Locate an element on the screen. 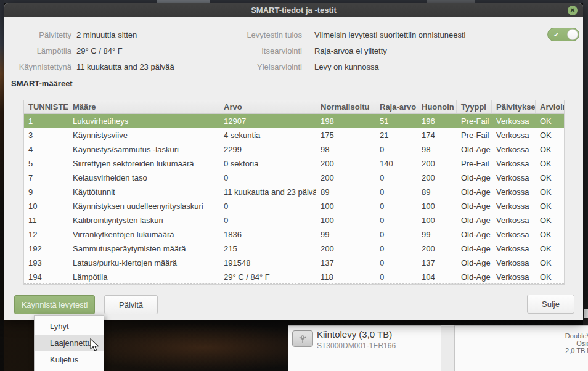 This screenshot has height=371, width=588. table-row: 12Virrankytkentöjen lukumäärä183699099Ol… is located at coordinates (294, 234).